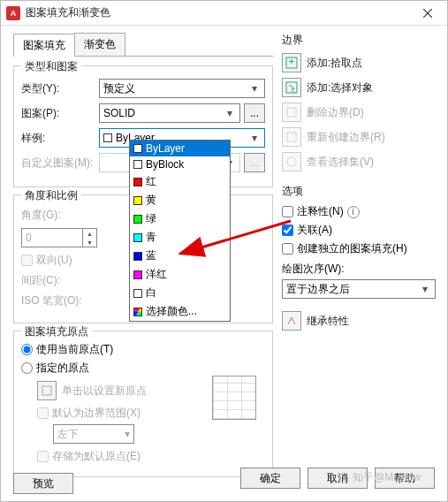 The height and width of the screenshot is (502, 448). Describe the element at coordinates (288, 212) in the screenshot. I see `annotative-checkbox` at that location.